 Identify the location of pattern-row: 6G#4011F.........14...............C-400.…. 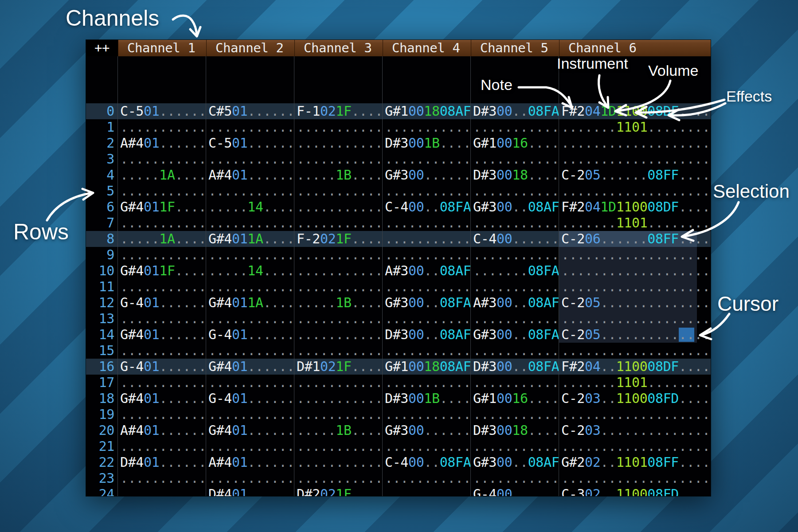
(398, 207).